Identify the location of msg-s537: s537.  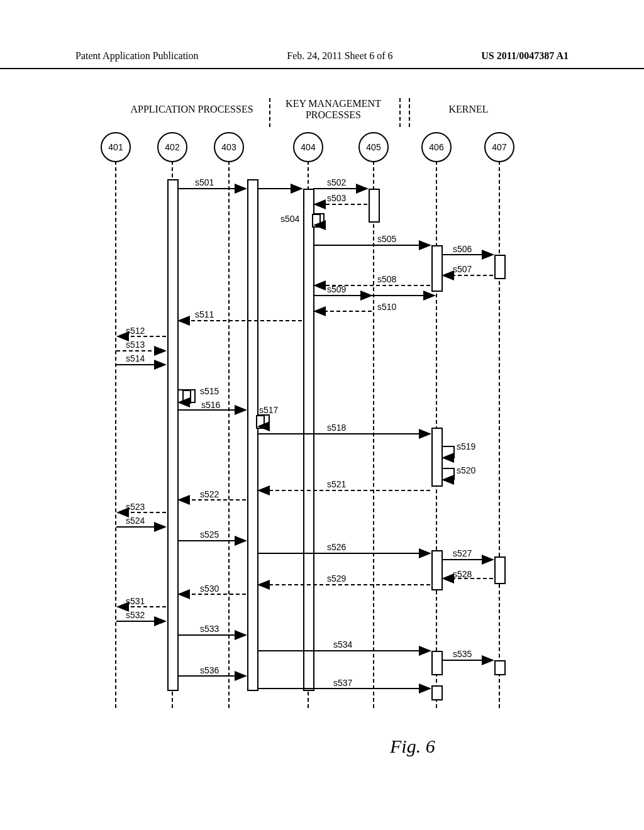
(343, 683).